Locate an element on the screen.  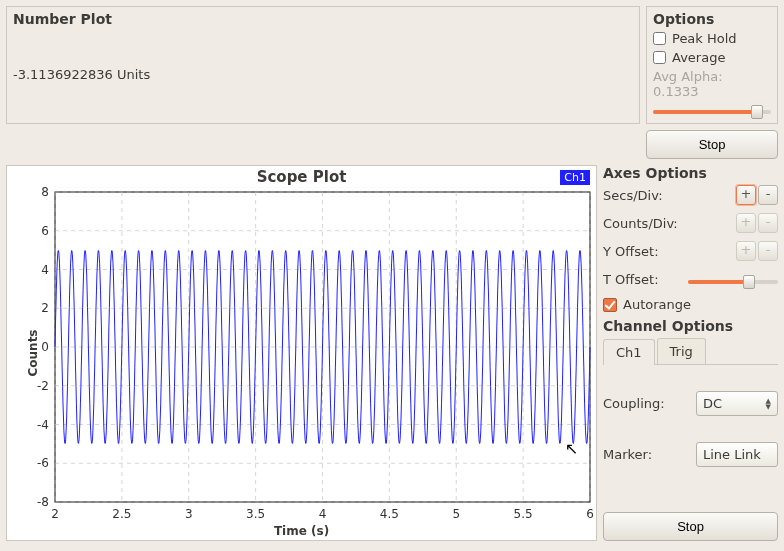
stop-button-bottom: Stop is located at coordinates (690, 526).